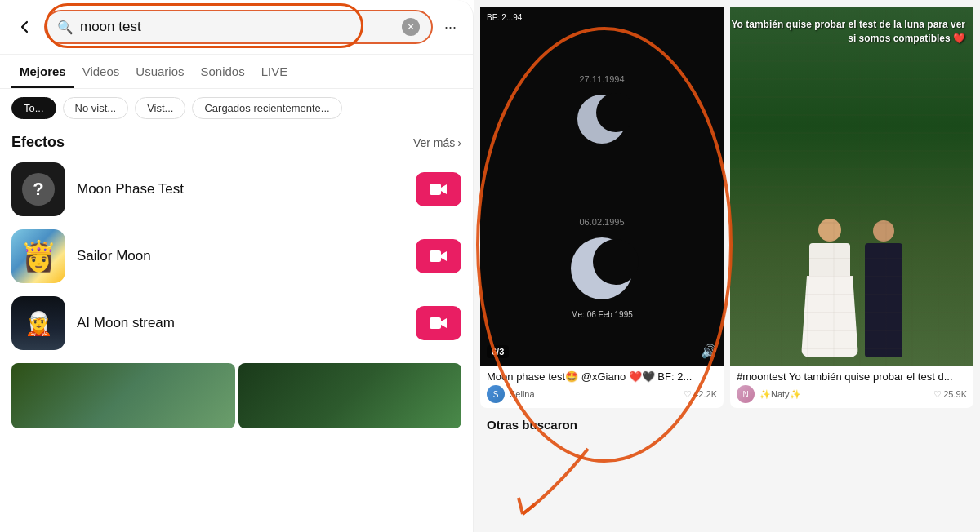 The height and width of the screenshot is (532, 980). What do you see at coordinates (237, 392) in the screenshot?
I see `bottom-thumbnails` at bounding box center [237, 392].